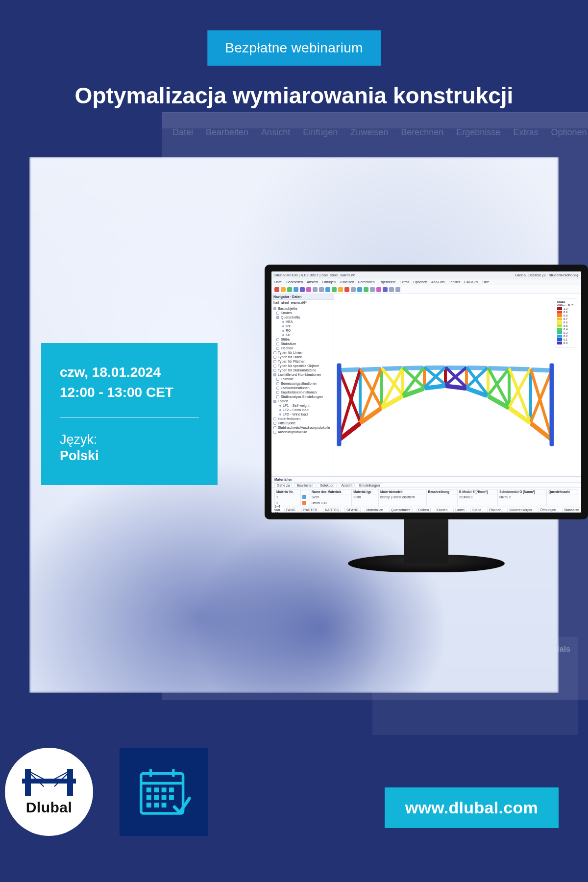  I want to click on app-menu-item: Zuweisen, so click(347, 282).